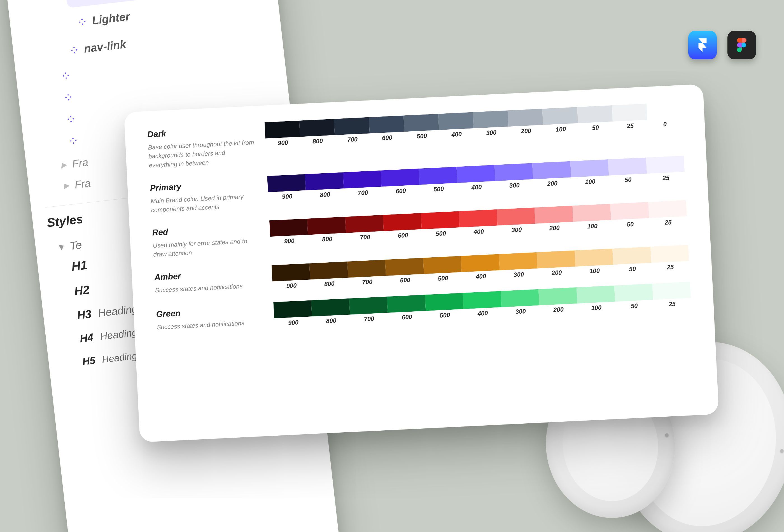 This screenshot has height=532, width=784. Describe the element at coordinates (208, 275) in the screenshot. I see `palette-name: Amber` at that location.